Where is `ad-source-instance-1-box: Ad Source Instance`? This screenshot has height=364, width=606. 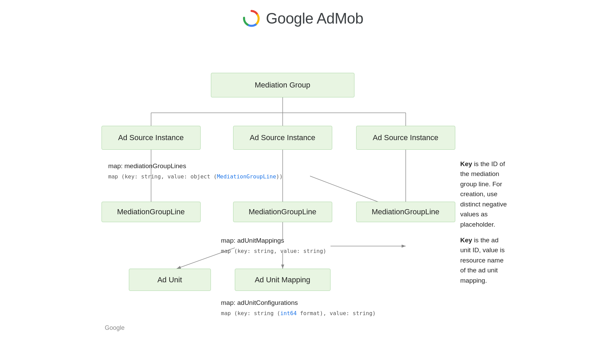 ad-source-instance-1-box: Ad Source Instance is located at coordinates (151, 138).